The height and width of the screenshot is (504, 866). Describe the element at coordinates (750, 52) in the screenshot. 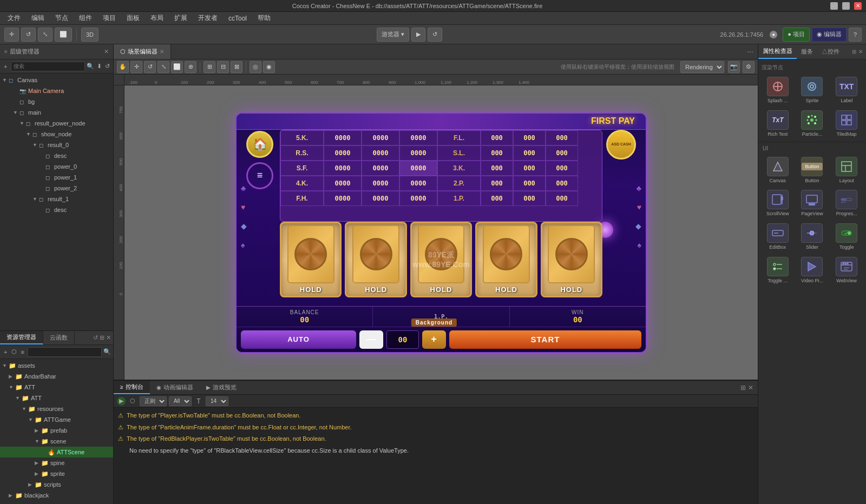

I see `scene-more: ⋯` at that location.